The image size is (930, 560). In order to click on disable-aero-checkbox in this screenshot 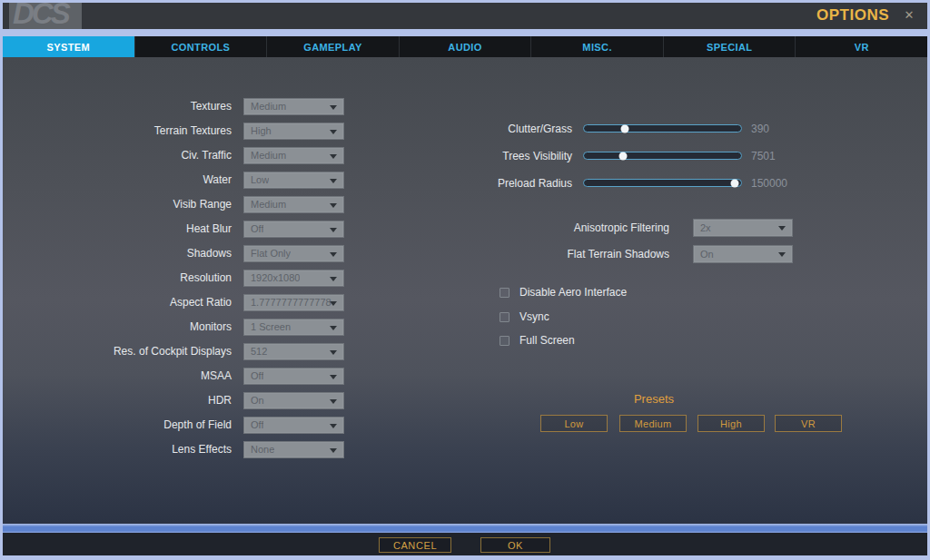, I will do `click(505, 292)`.